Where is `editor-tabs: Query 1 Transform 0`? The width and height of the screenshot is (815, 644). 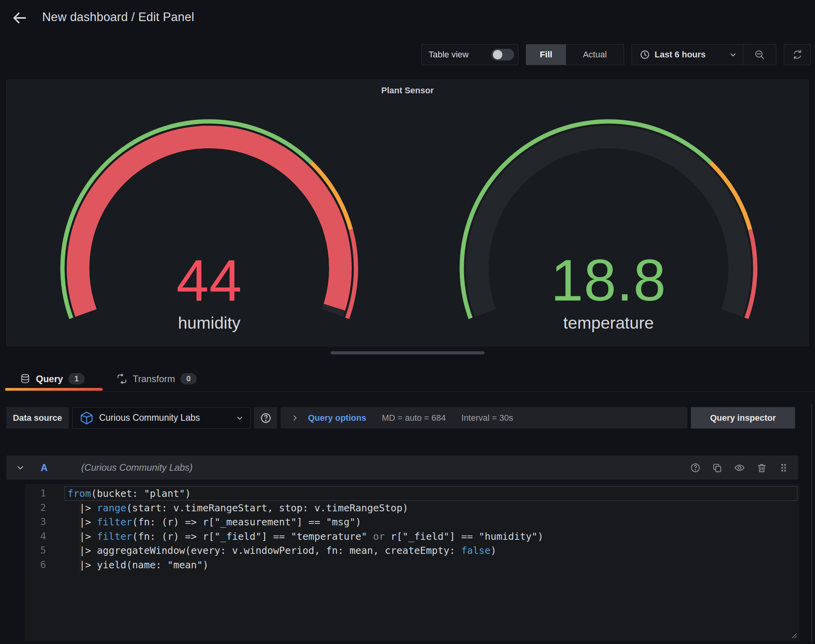 editor-tabs: Query 1 Transform 0 is located at coordinates (408, 379).